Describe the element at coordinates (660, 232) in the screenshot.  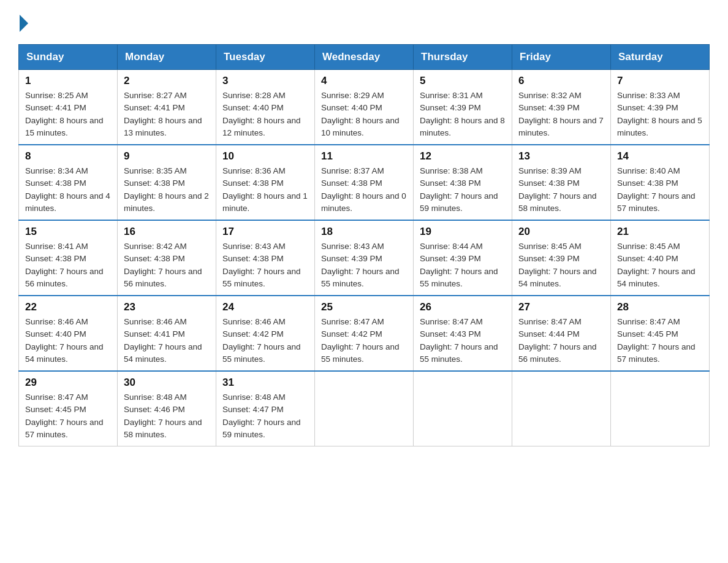
I see `day-number: 21` at that location.